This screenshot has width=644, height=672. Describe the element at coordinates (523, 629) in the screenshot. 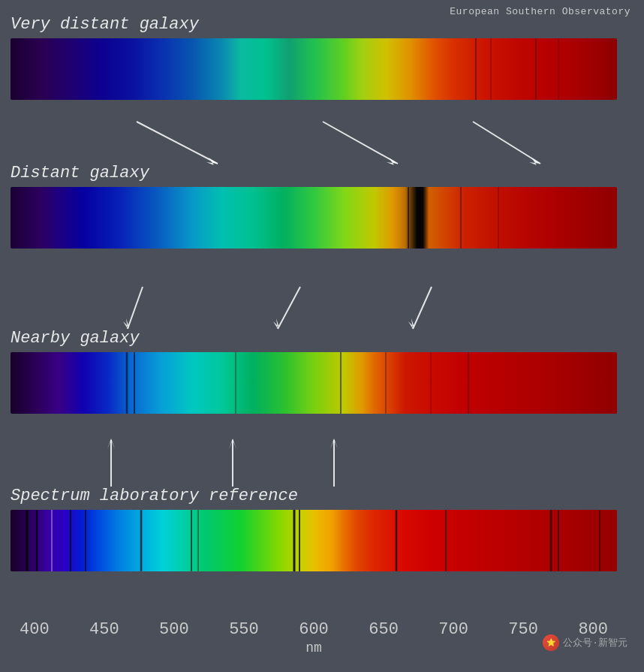

I see `axis-label-750: 750` at that location.